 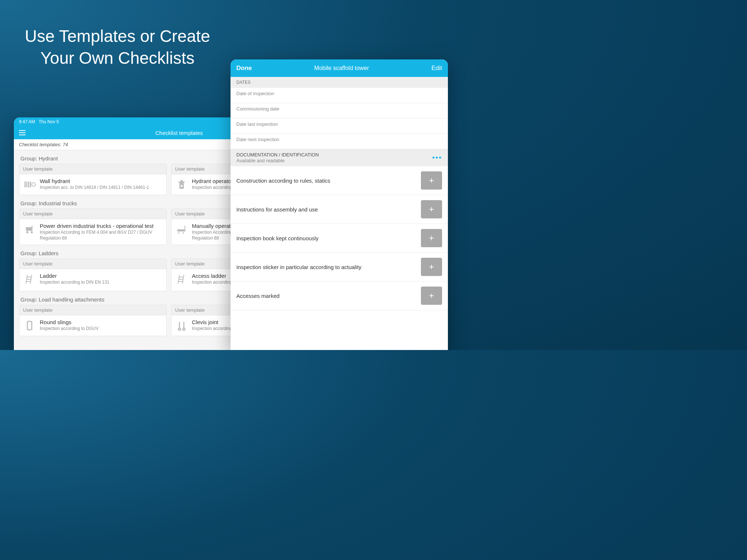 I want to click on card-title: Round slings, so click(x=101, y=322).